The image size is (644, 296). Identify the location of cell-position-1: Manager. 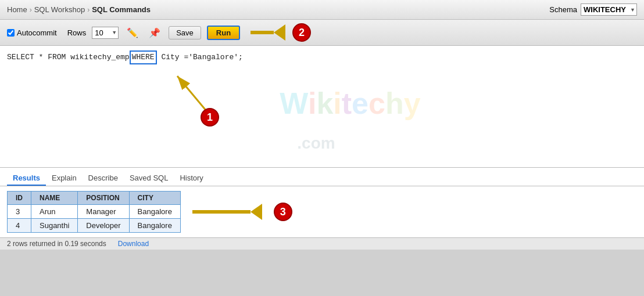
(103, 212).